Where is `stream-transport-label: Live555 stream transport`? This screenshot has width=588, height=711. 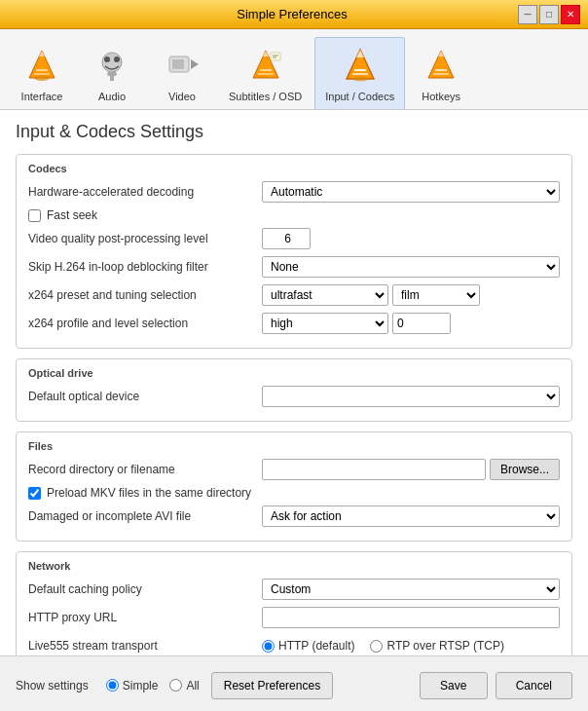
stream-transport-label: Live555 stream transport is located at coordinates (145, 646).